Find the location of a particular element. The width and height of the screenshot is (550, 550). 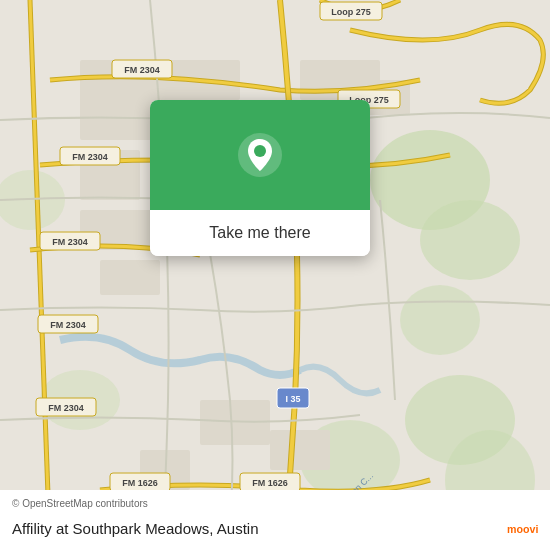

moovit-logo-icon: moovit is located at coordinates (522, 528).